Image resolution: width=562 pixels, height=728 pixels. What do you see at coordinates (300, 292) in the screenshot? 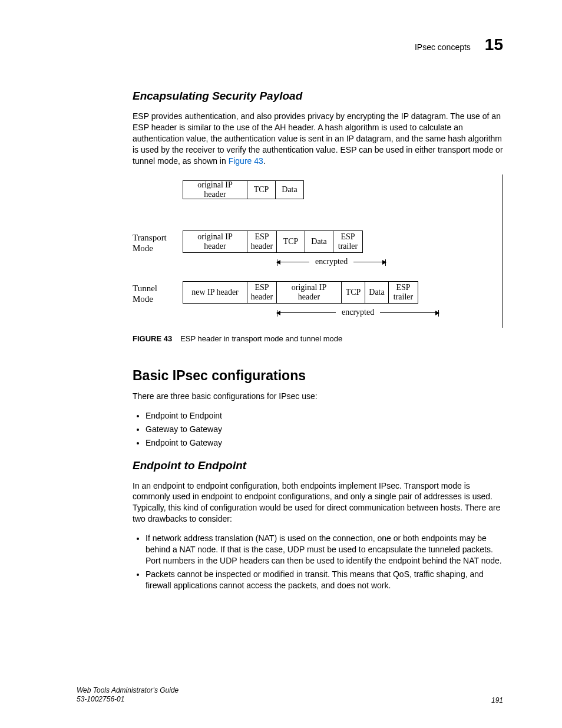
I see `packet-tunnel: new IP header ESP header original IP hea…` at bounding box center [300, 292].